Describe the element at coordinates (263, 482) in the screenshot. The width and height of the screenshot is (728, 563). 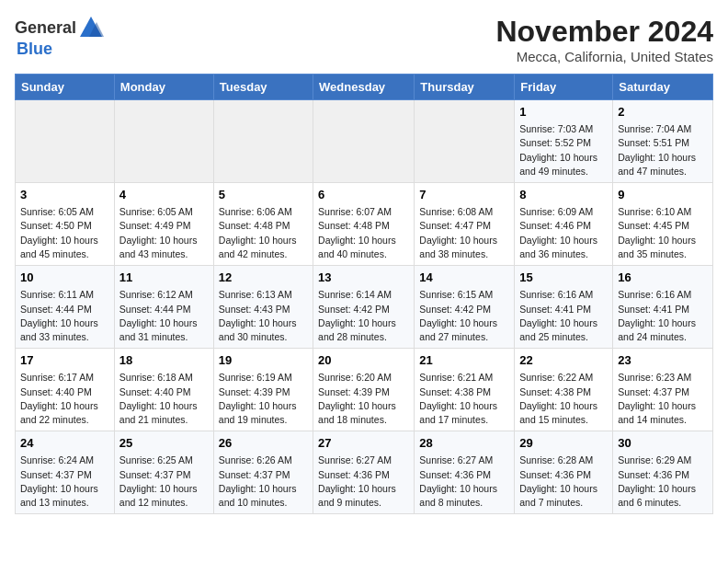
I see `day-info: Sunrise: 6:26 AMSunset: 4:37 PMDaylight:…` at that location.